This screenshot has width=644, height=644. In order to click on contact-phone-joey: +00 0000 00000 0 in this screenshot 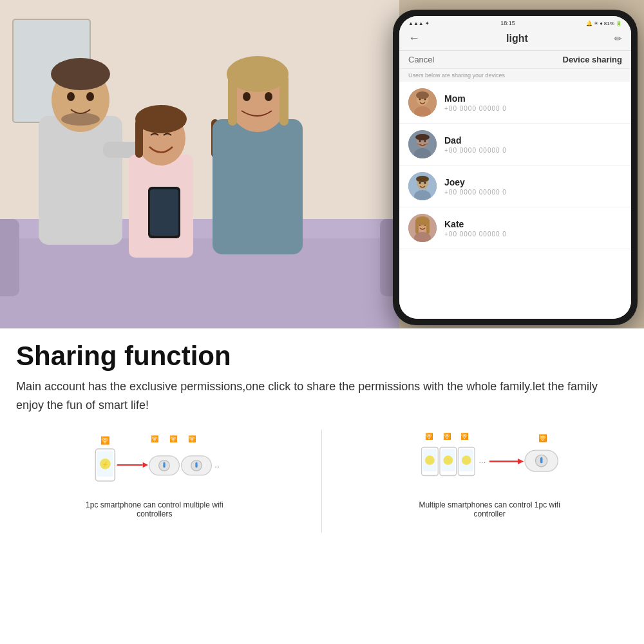, I will do `click(533, 192)`.